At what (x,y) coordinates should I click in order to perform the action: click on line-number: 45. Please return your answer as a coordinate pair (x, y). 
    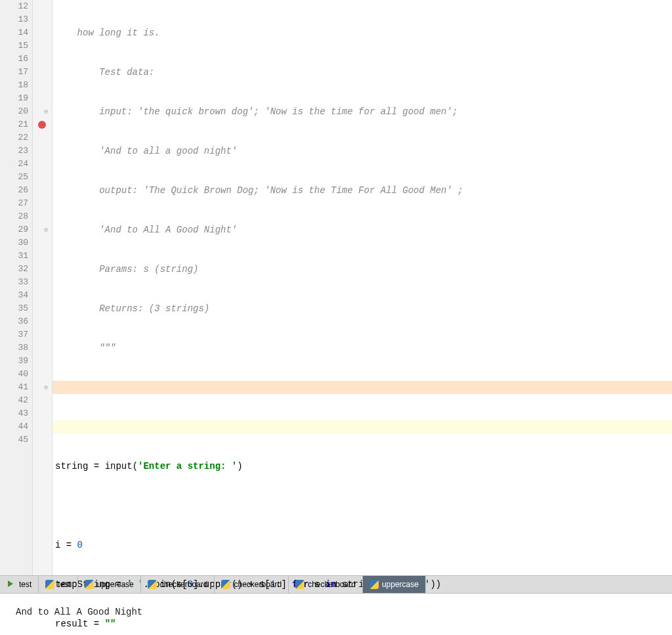
    Looking at the image, I should click on (16, 440).